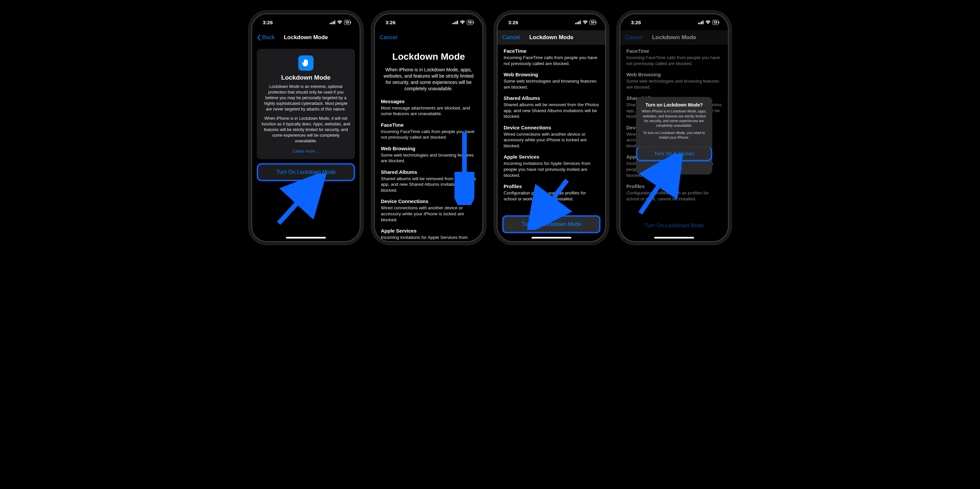 Image resolution: width=980 pixels, height=489 pixels. I want to click on section-text: Most message attachments are blocked, an…, so click(428, 111).